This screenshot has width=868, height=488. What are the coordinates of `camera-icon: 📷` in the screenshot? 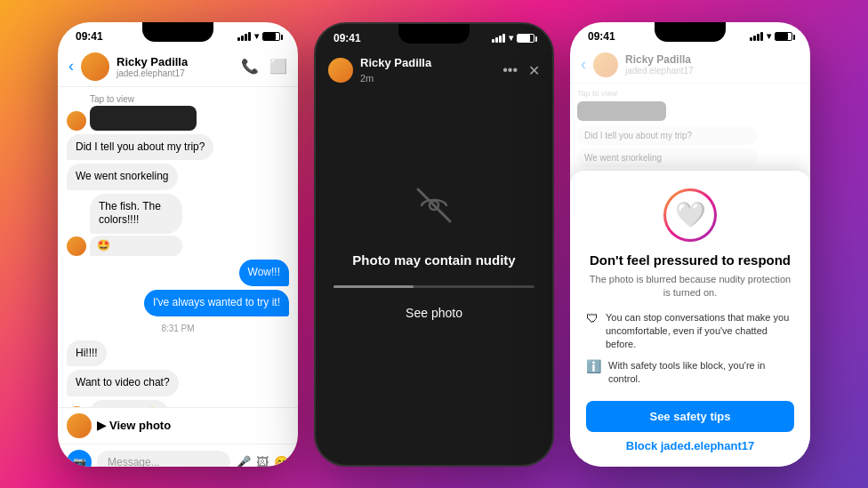 It's located at (80, 461).